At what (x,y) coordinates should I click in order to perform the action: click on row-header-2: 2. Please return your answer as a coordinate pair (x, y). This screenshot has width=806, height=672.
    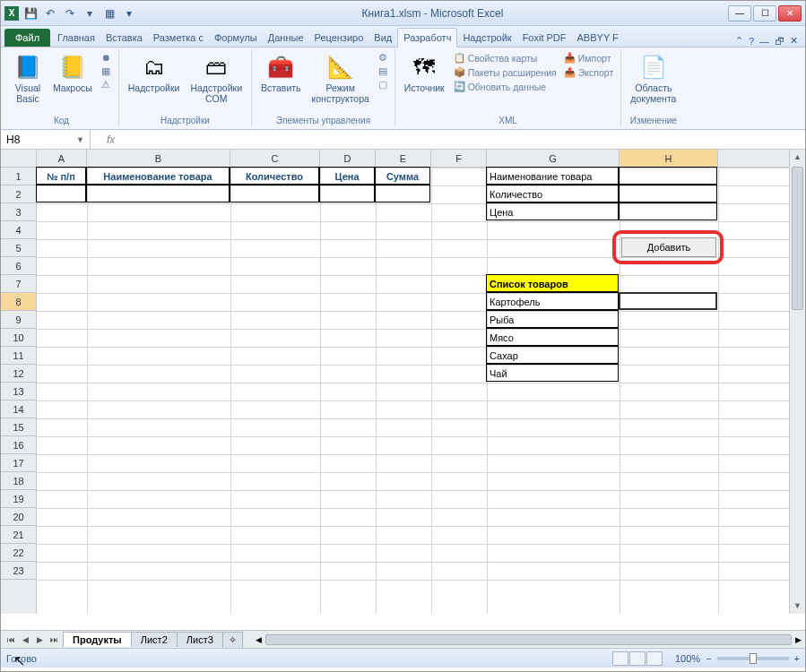
    Looking at the image, I should click on (18, 194).